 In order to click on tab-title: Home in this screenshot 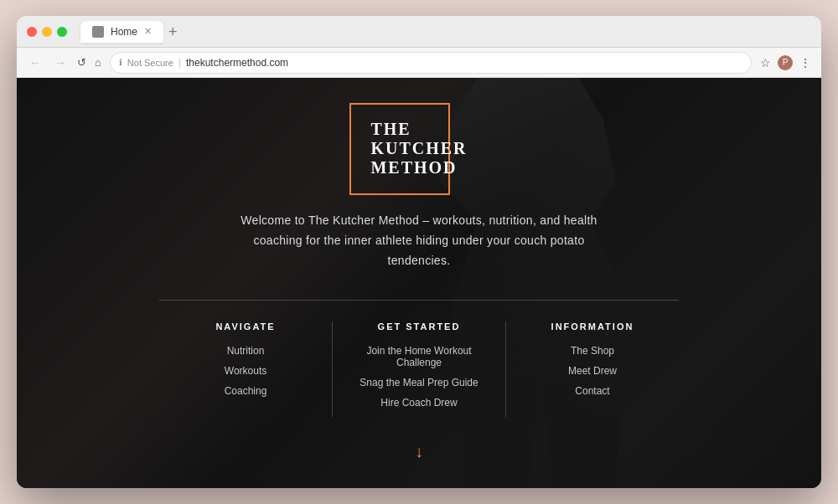, I will do `click(124, 32)`.